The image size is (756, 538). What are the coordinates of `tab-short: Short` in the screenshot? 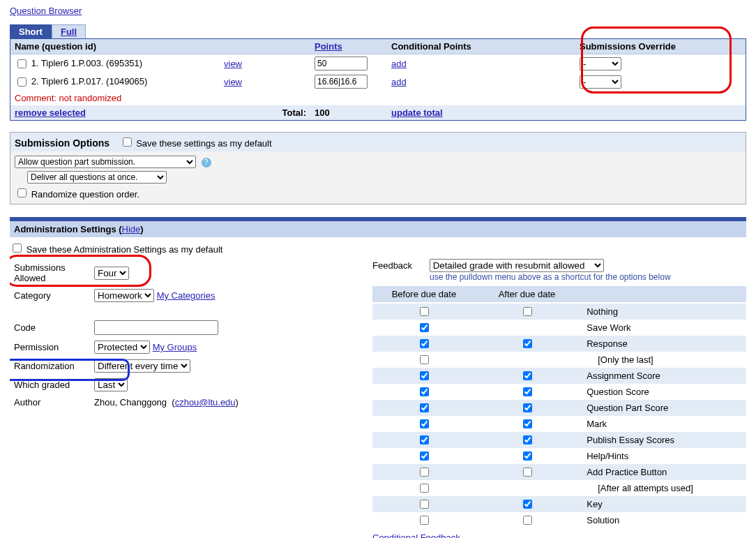 It's located at (31, 31).